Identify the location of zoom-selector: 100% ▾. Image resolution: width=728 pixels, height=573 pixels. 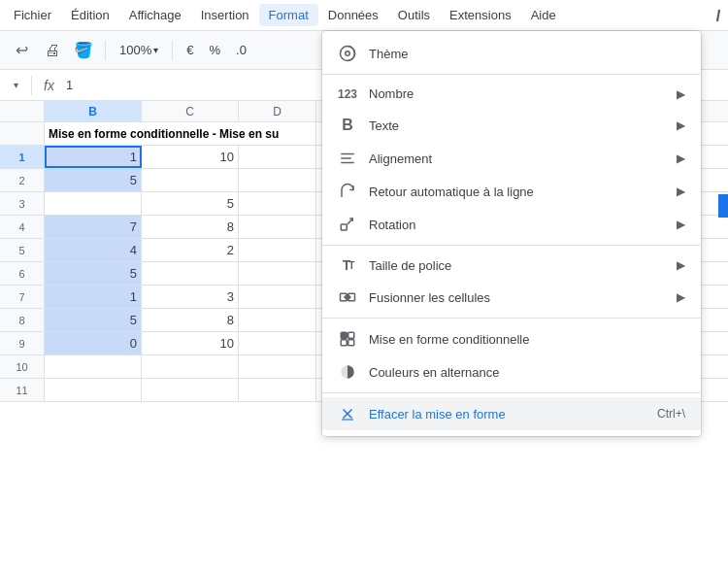
(139, 51).